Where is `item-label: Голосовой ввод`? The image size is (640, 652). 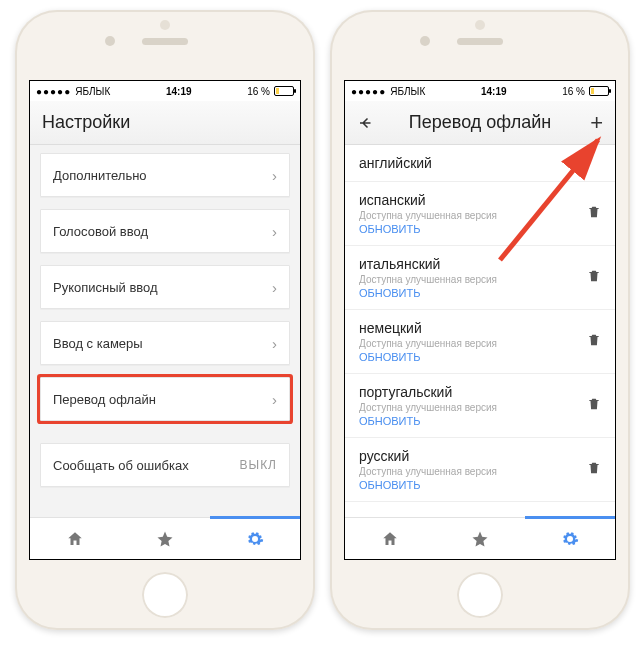
item-label: Голосовой ввод is located at coordinates (100, 232).